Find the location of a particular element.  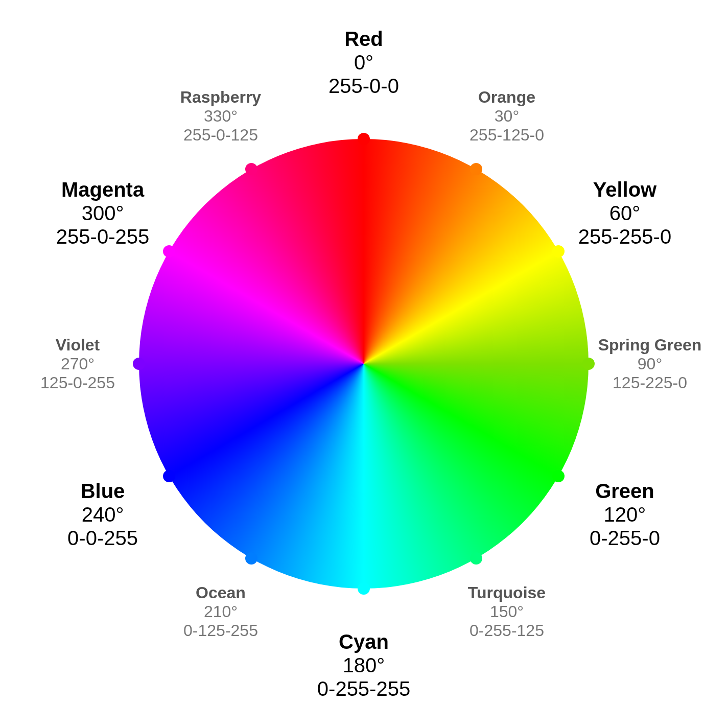

magenta-rgb: 255-0-255 is located at coordinates (103, 237).